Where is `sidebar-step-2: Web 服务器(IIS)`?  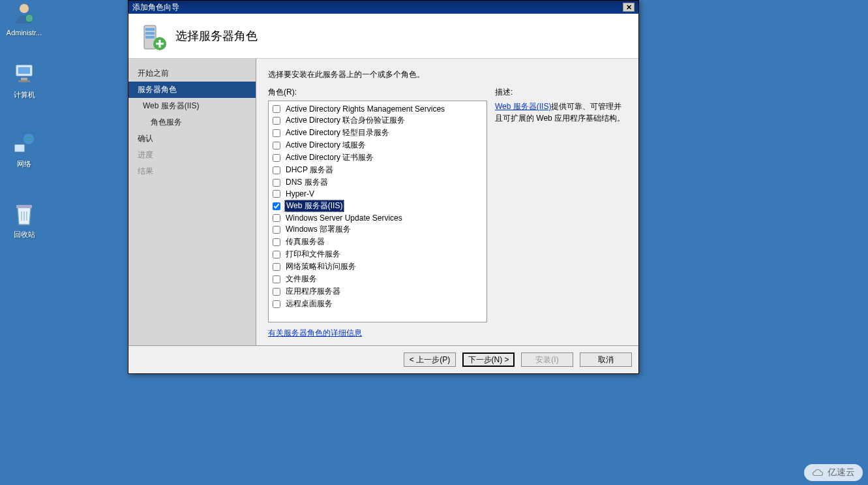
sidebar-step-2: Web 服务器(IIS) is located at coordinates (192, 106).